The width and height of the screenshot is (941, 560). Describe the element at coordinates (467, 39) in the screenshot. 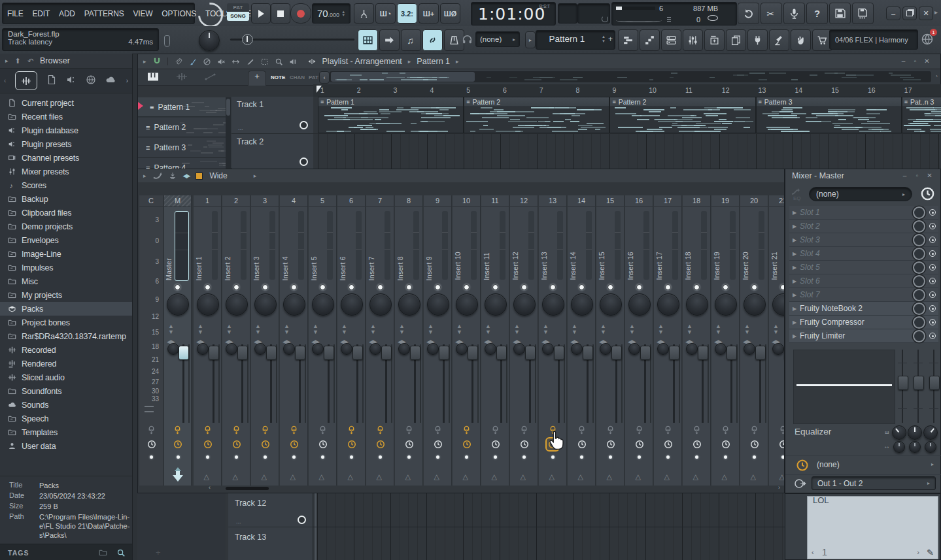

I see `headphone-icon` at that location.